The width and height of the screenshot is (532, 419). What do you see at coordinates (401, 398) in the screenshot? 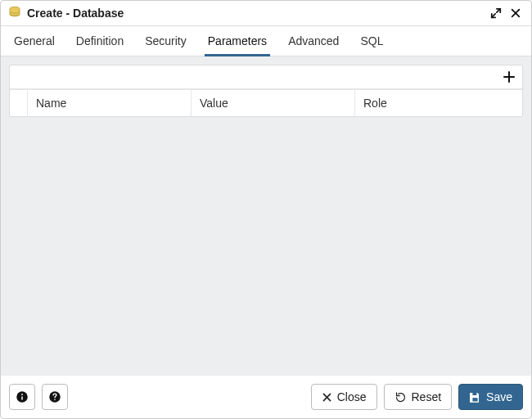
I see `reset-icon` at bounding box center [401, 398].